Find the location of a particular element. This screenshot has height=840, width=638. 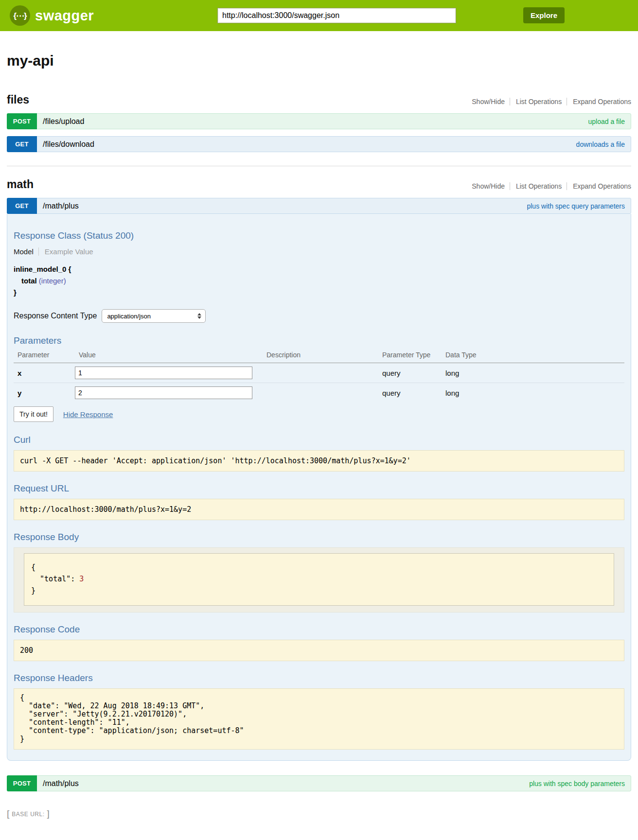

try-it-out-button: Try it out! is located at coordinates (34, 414).